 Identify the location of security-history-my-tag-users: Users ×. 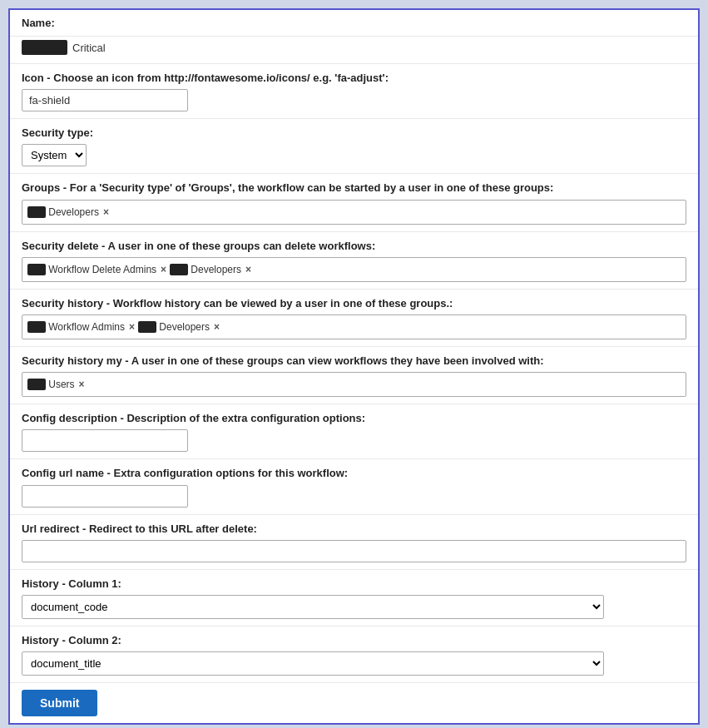
(57, 384).